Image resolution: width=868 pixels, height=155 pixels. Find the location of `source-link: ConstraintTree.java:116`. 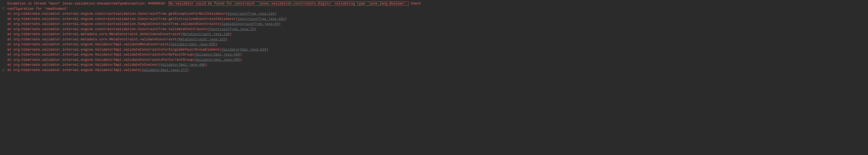

source-link: ConstraintTree.java:116 is located at coordinates (251, 14).